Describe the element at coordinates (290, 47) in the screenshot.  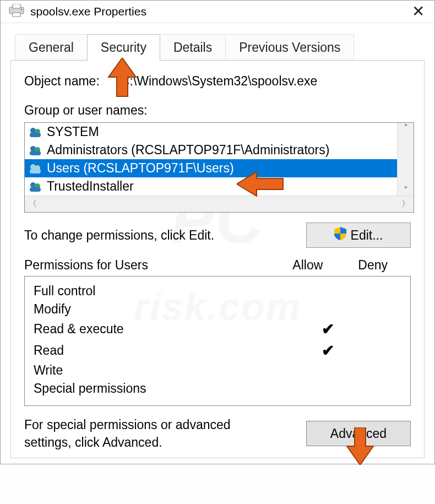
I see `tab-previous-versions: Previous Versions` at that location.